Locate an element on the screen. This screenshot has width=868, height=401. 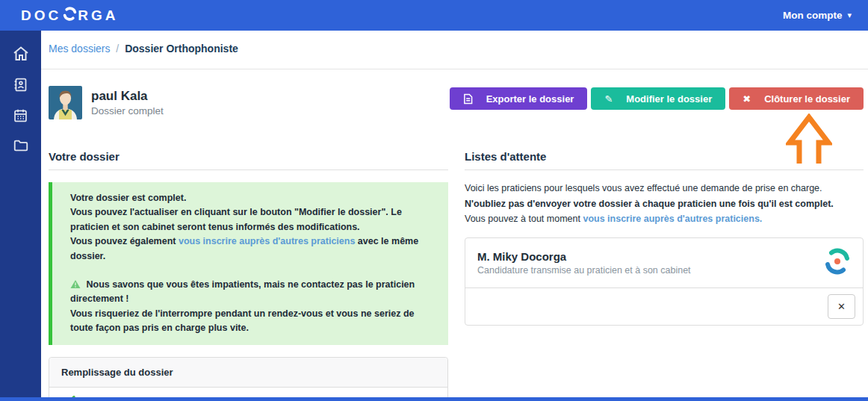
dossier-header: paul Kala Dossier complet Exporter le do… is located at coordinates (456, 103).